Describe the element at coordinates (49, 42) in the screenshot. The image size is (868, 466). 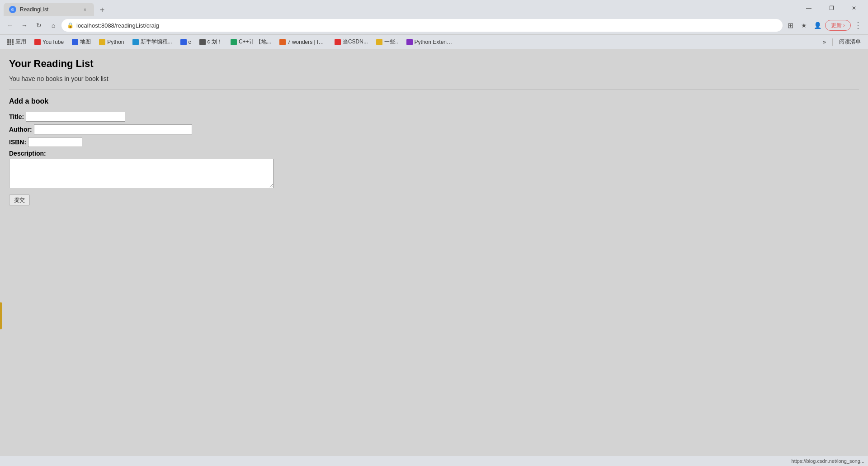
I see `bookmark-youtube: YouTube` at that location.